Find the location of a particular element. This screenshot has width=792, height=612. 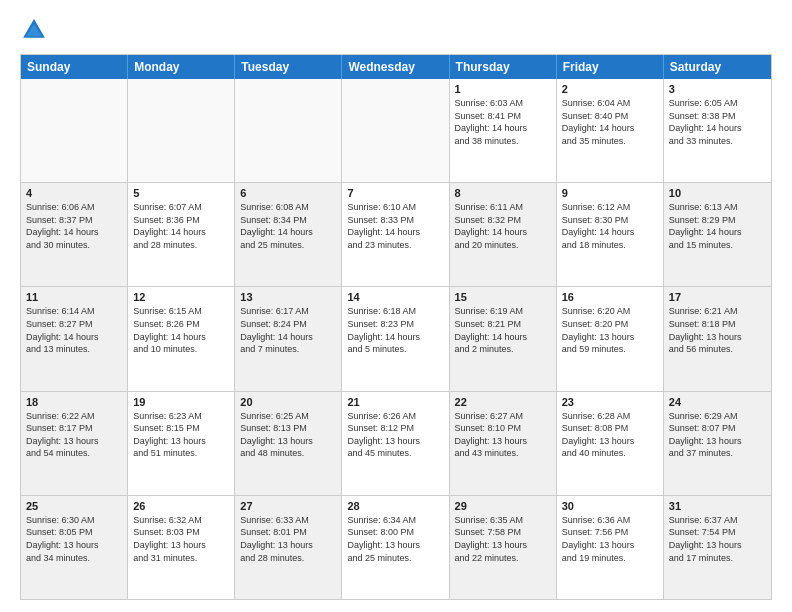

header-sunday: Sunday is located at coordinates (74, 67).